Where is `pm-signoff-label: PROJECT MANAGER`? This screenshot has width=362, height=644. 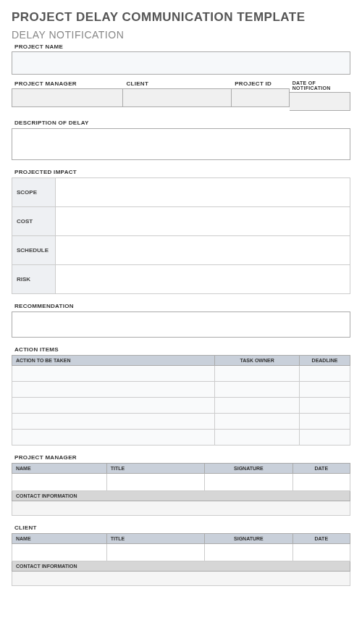
pm-signoff-label: PROJECT MANAGER is located at coordinates (181, 458).